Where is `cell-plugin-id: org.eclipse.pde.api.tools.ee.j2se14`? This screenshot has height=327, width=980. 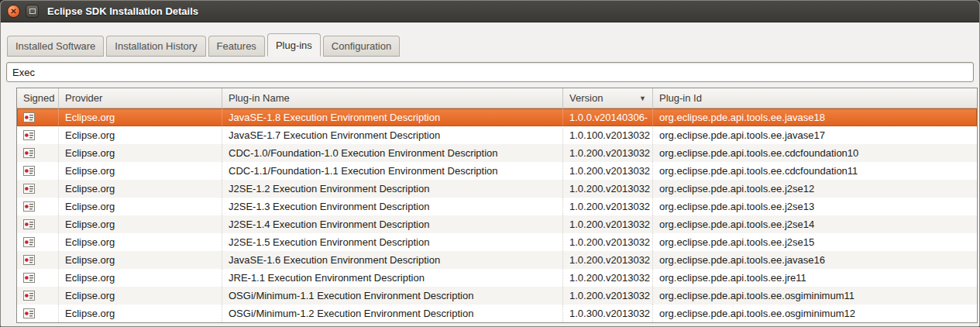
cell-plugin-id: org.eclipse.pde.api.tools.ee.j2se14 is located at coordinates (815, 225).